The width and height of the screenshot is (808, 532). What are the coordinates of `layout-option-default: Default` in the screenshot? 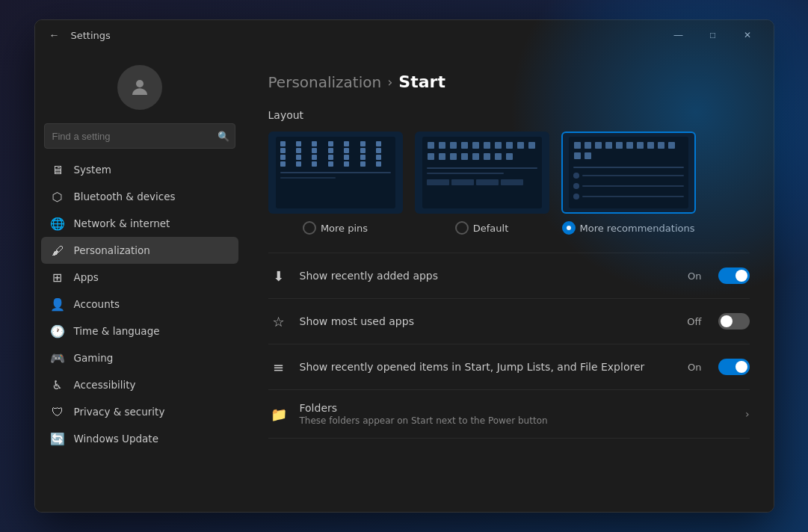 It's located at (482, 183).